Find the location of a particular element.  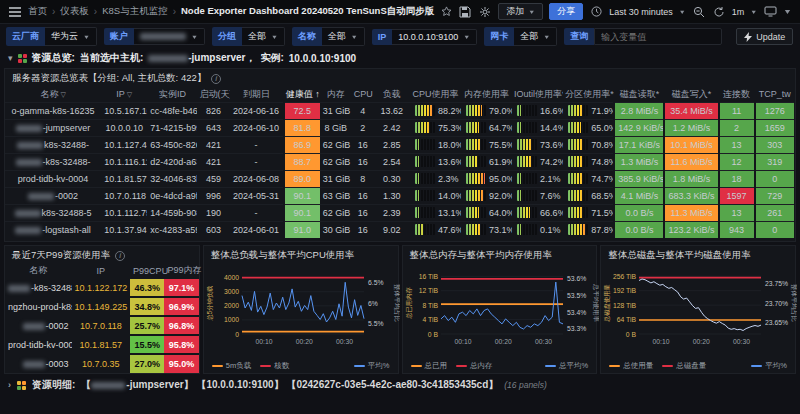

chart-title: 整体总内存与整体平均内存使用率 is located at coordinates (500, 255).